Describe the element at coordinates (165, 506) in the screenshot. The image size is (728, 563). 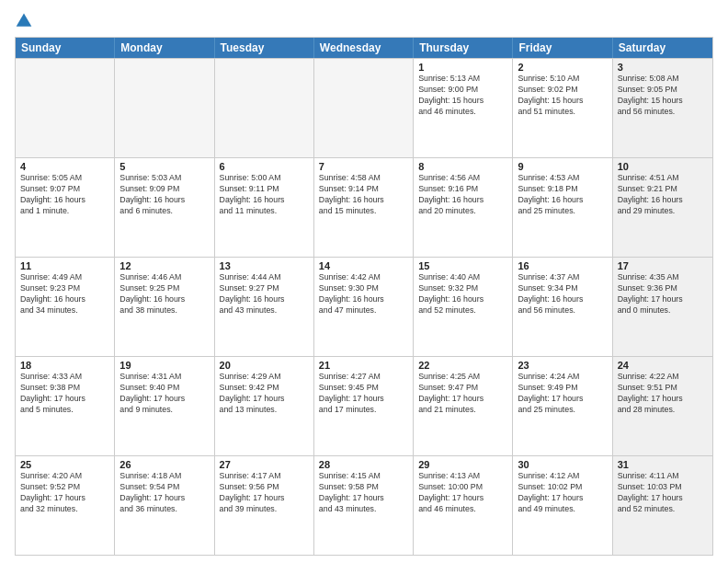
I see `cal-cell-4-1: 26Sunrise: 4:18 AM Sunset: 9:54 PM Dayli…` at that location.